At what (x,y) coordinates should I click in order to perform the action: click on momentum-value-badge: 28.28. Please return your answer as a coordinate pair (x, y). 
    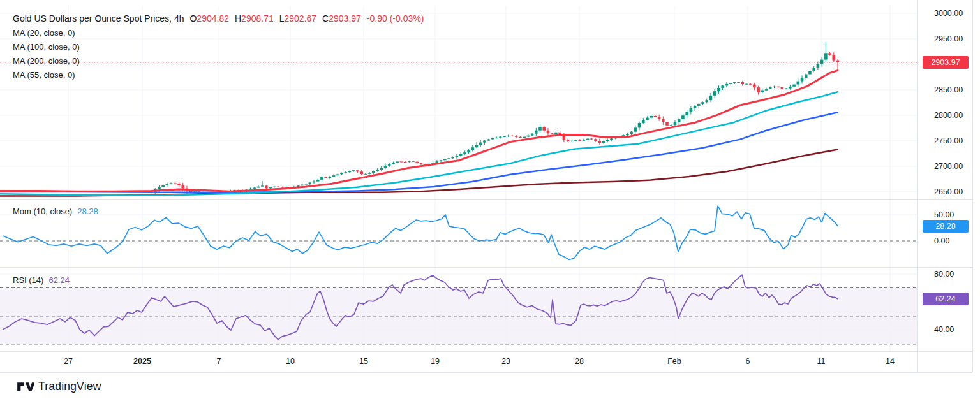
    Looking at the image, I should click on (946, 226).